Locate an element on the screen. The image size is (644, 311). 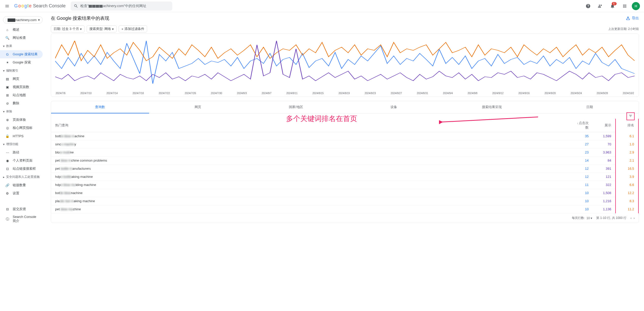
table-row: pet blow mchine common problems14842.1 is located at coordinates (345, 161).